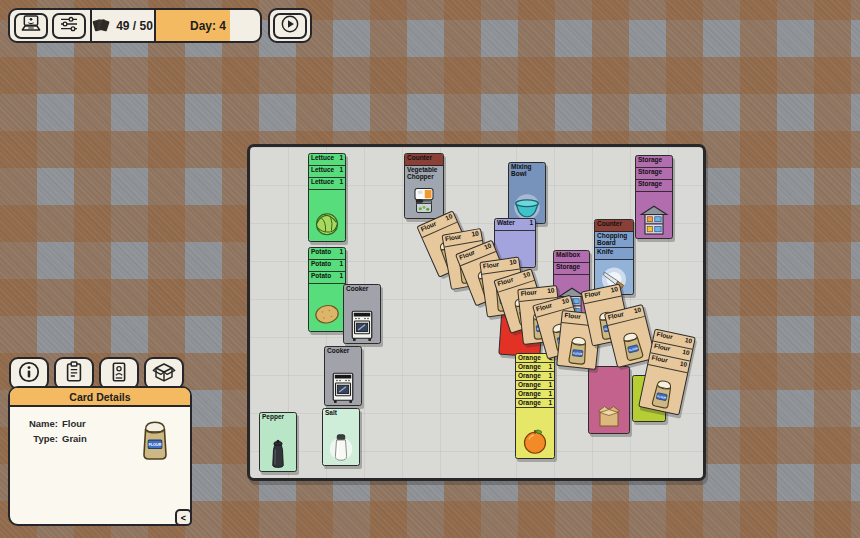 This screenshot has width=860, height=538. Describe the element at coordinates (155, 439) in the screenshot. I see `flour-bag-art: FLOUR` at that location.